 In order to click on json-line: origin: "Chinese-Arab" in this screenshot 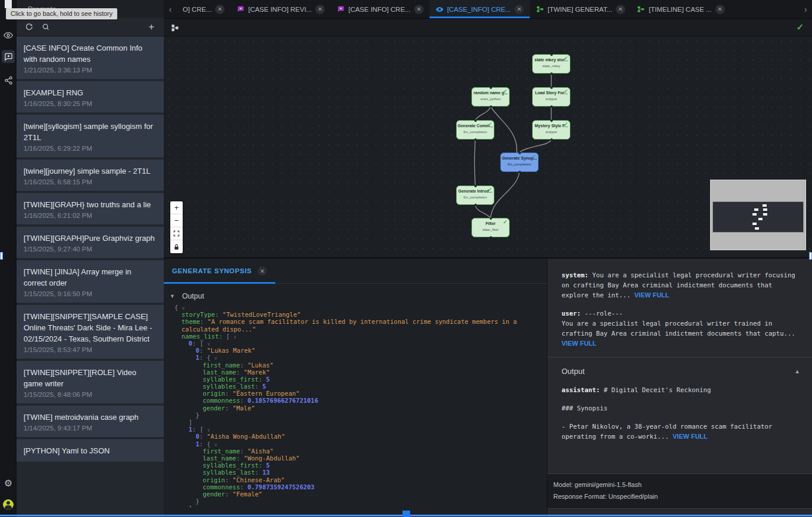, I will do `click(355, 480)`.